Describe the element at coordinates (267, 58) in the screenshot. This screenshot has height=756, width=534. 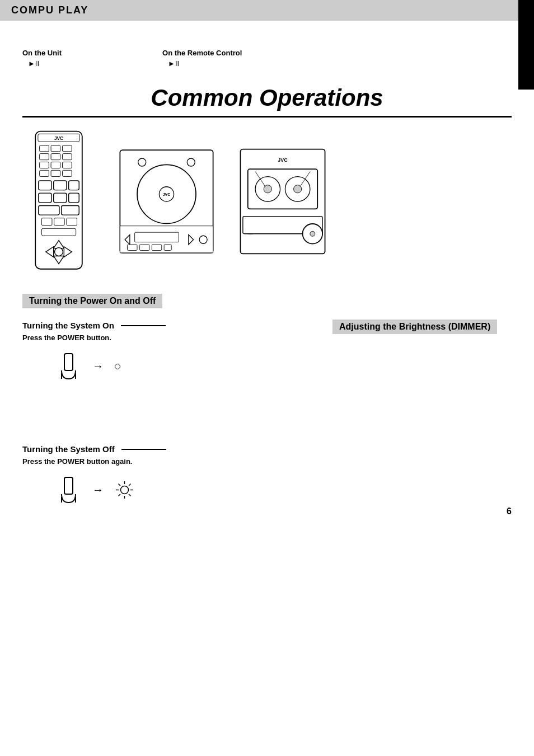
I see `controls-row: On the Unit ►II On the Remote Control ►I…` at that location.